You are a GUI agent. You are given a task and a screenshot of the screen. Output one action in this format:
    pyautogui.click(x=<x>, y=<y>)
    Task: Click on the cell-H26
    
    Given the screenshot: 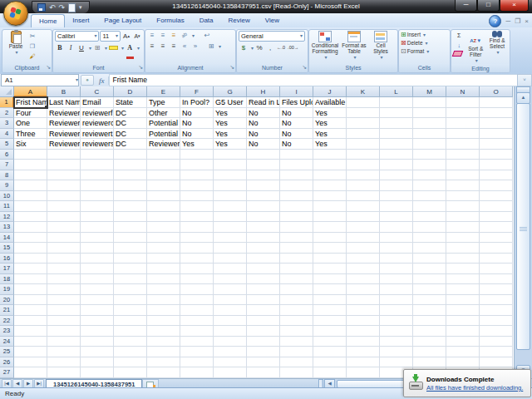 What is the action you would take?
    pyautogui.click(x=264, y=362)
    